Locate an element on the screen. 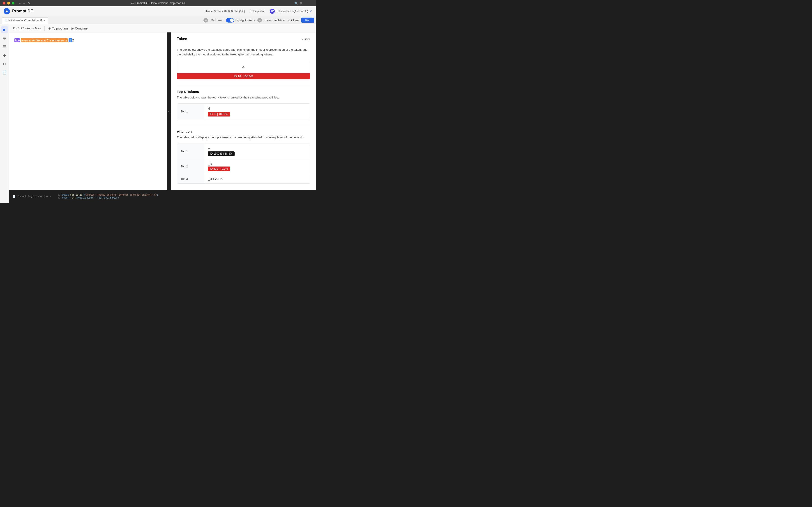  attention-content-1: – ID 130089 | 88.3% is located at coordinates (257, 151).